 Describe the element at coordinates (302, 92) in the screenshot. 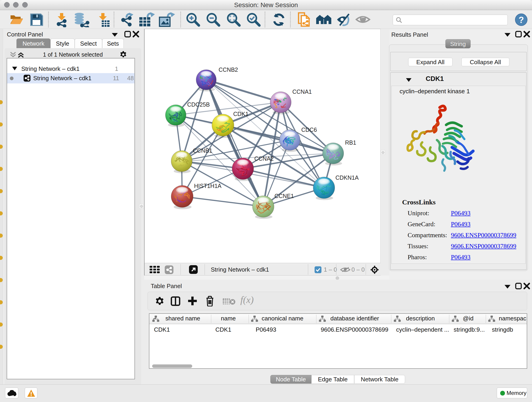

I see `svg-text: CCNA1` at that location.